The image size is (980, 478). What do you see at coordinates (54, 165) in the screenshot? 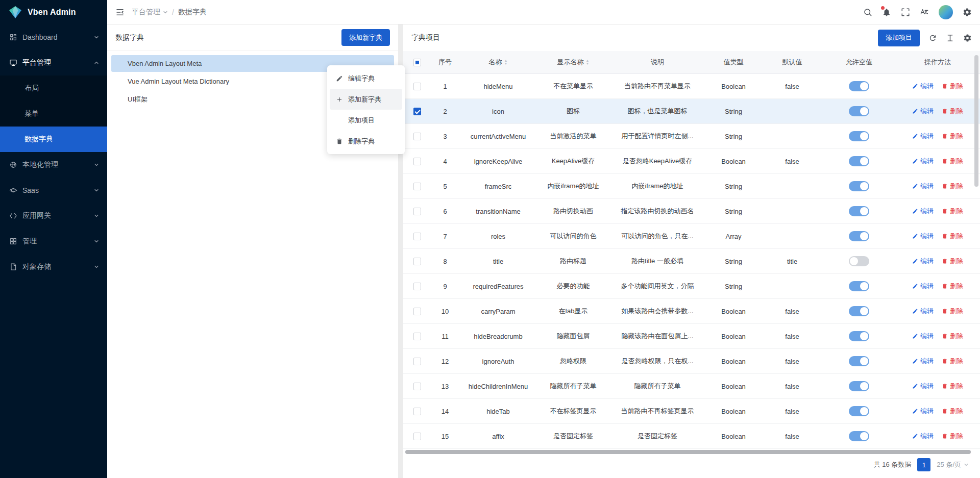
I see `sidebar-item-localization: 本地化管理` at bounding box center [54, 165].